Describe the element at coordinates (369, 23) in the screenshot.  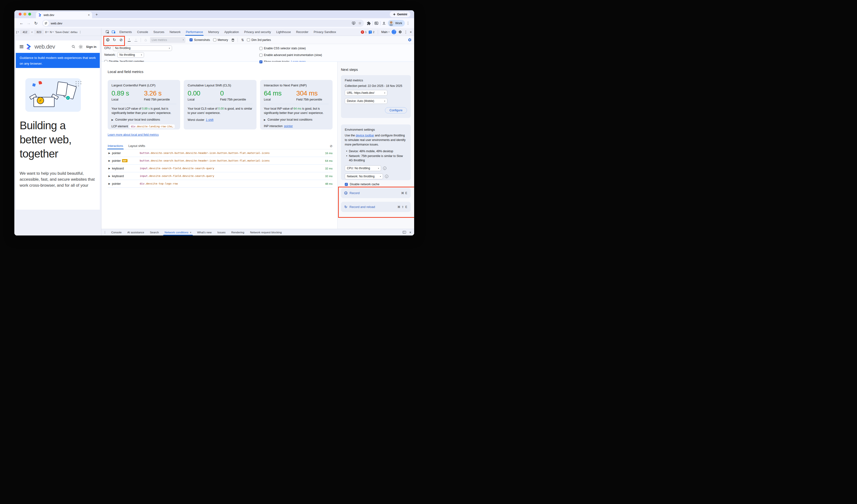
I see `extensions-icon` at that location.